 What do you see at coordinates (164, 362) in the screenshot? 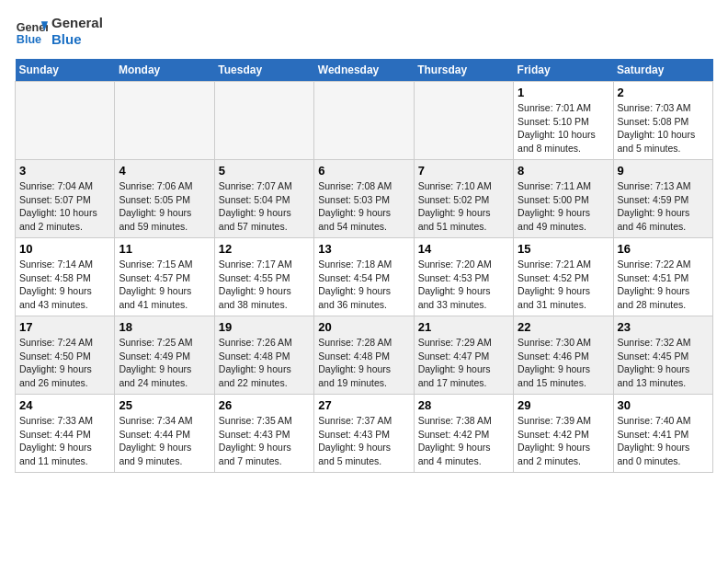
I see `day-info: Sunrise: 7:25 AM Sunset: 4:49 PM Dayligh…` at bounding box center [164, 362].